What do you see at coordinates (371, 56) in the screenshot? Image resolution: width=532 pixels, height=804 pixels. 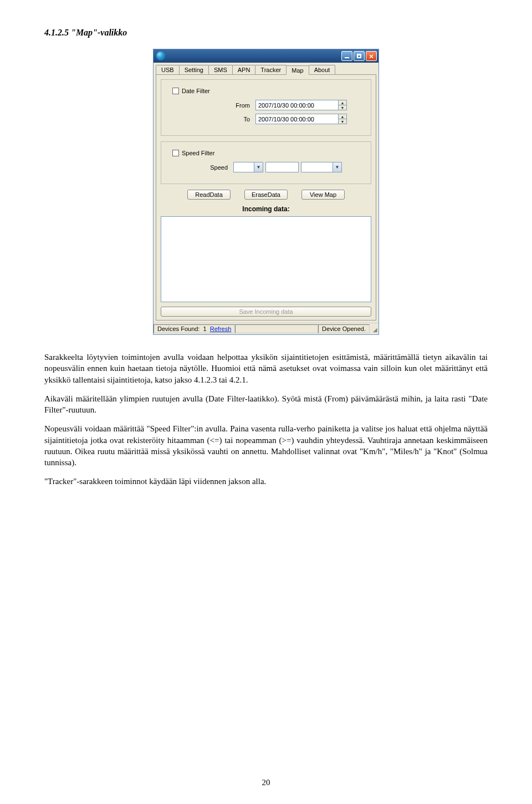 I see `close-button: ×` at bounding box center [371, 56].